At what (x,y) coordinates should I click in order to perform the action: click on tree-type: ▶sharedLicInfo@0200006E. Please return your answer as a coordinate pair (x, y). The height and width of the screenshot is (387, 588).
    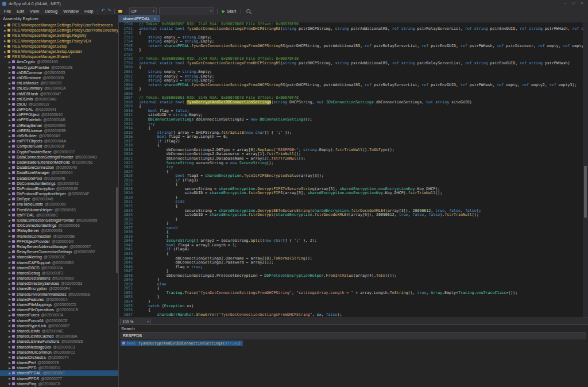
    Looking at the image, I should click on (59, 331).